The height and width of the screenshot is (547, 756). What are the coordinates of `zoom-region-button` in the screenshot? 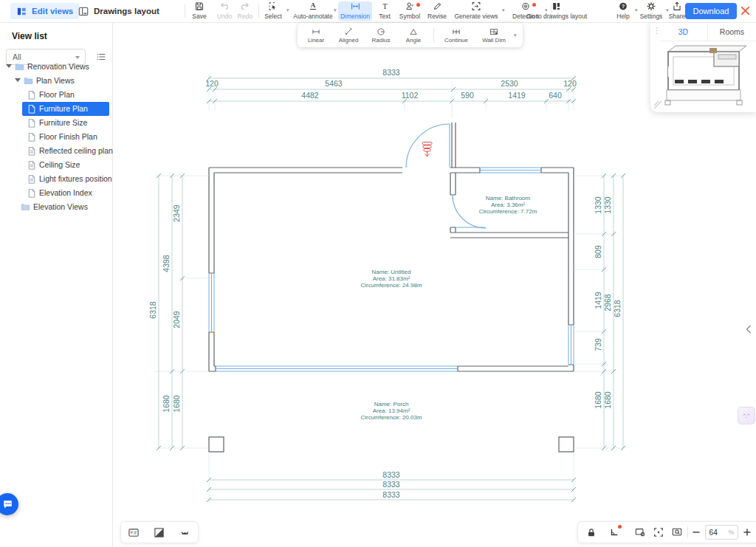 It's located at (676, 532).